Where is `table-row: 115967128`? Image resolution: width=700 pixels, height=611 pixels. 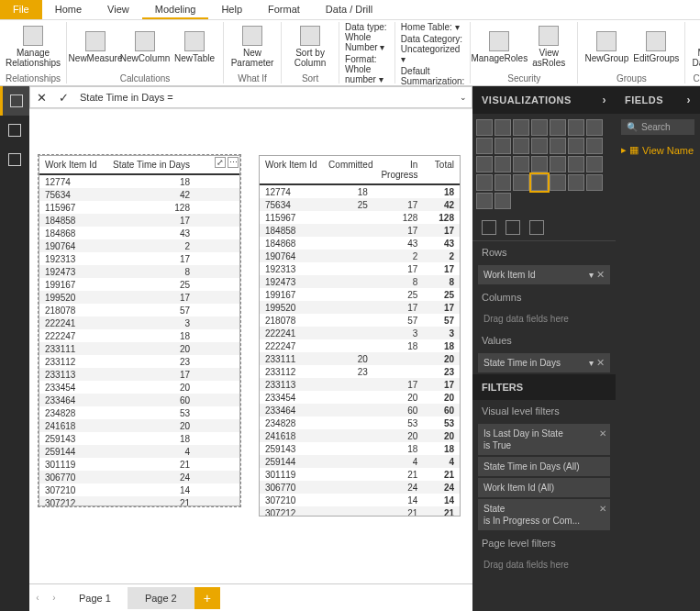 table-row: 115967128 is located at coordinates (139, 207).